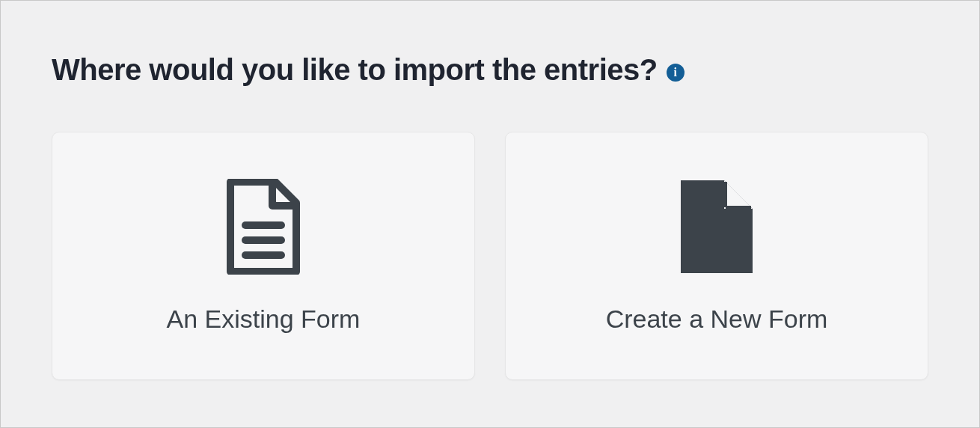 This screenshot has height=428, width=980. Describe the element at coordinates (717, 319) in the screenshot. I see `new-form-label: Create a New Form` at that location.